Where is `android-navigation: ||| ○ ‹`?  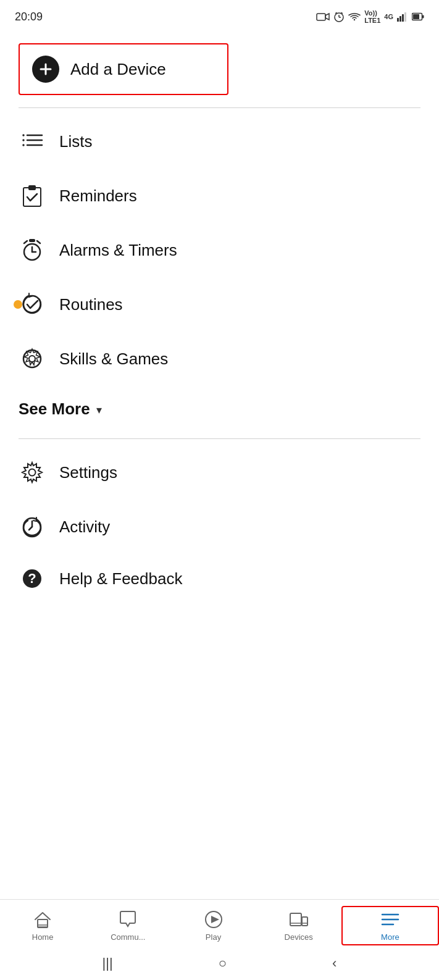
android-navigation: ||| ○ ‹ is located at coordinates (220, 965).